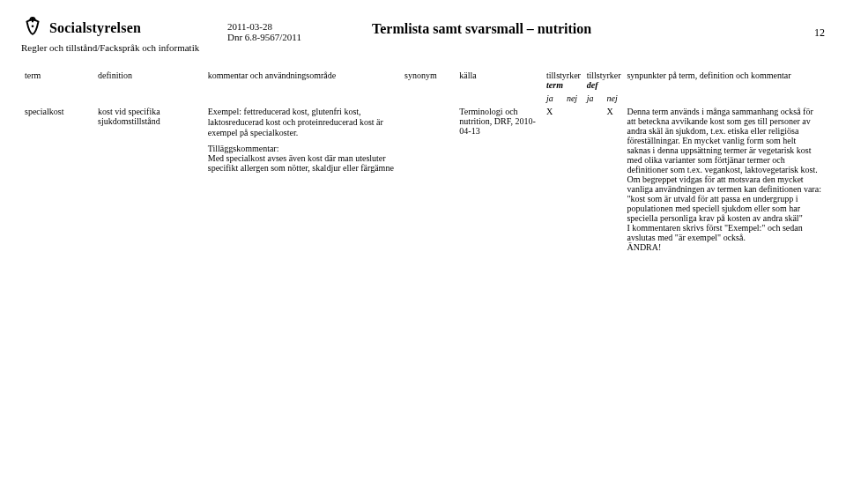 The width and height of the screenshot is (846, 504). What do you see at coordinates (724, 86) in the screenshot?
I see `th-synpunkter: synpunkter på term, definition och komme…` at bounding box center [724, 86].